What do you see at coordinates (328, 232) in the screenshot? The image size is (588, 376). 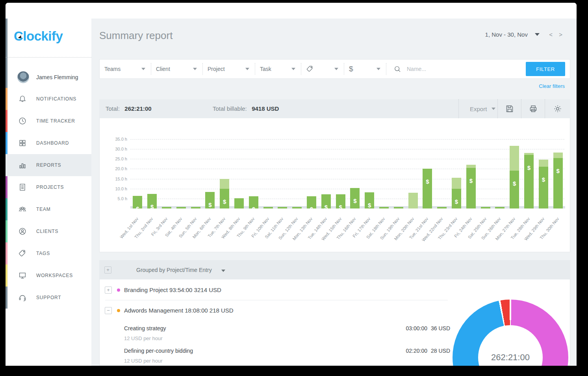 I see `x-axis-tick-label: Wed, 15th Nov` at bounding box center [328, 232].